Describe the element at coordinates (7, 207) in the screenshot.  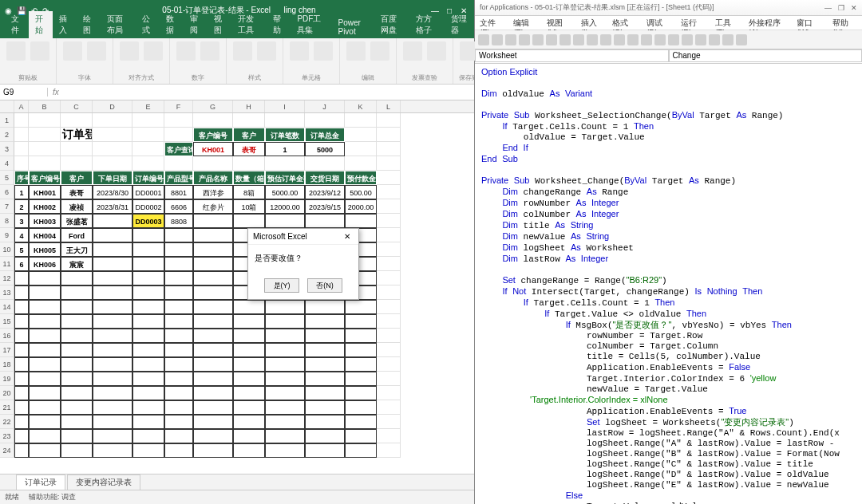
I see `row-header: 7` at that location.